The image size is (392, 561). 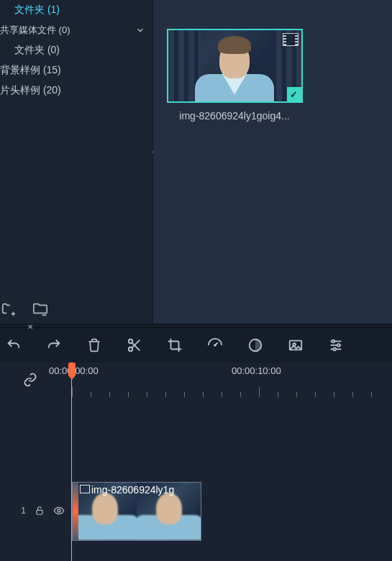 I want to click on tree-label: 文件夹 (0), so click(x=37, y=50).